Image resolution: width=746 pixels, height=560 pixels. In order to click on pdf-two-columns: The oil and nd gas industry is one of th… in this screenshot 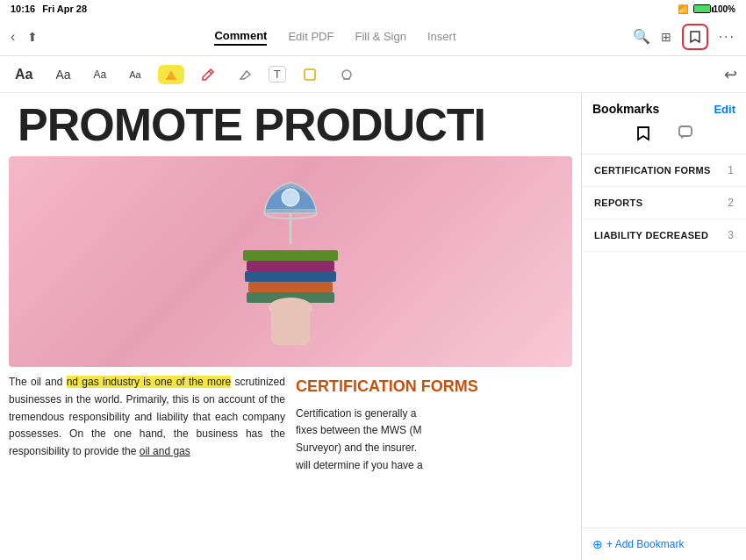, I will do `click(291, 425)`.